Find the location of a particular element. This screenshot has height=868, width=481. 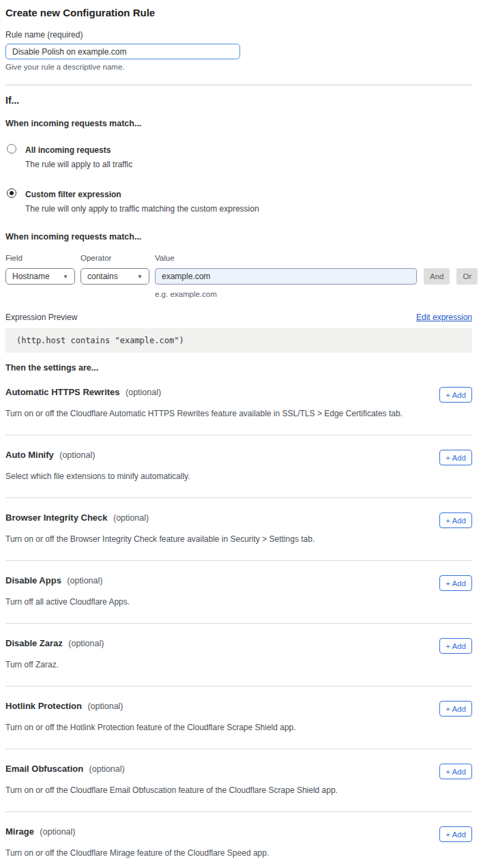

setting-name: Disable Apps is located at coordinates (33, 580).